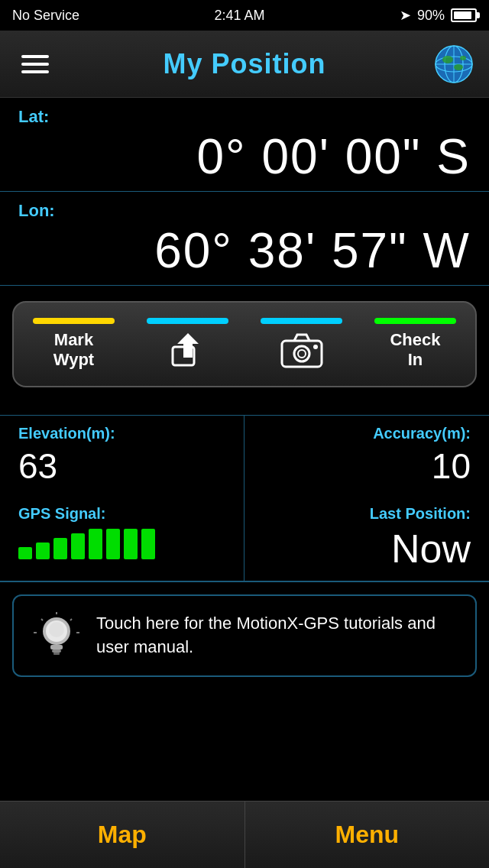 The image size is (489, 868). I want to click on status-right: ➤ 90%, so click(439, 15).